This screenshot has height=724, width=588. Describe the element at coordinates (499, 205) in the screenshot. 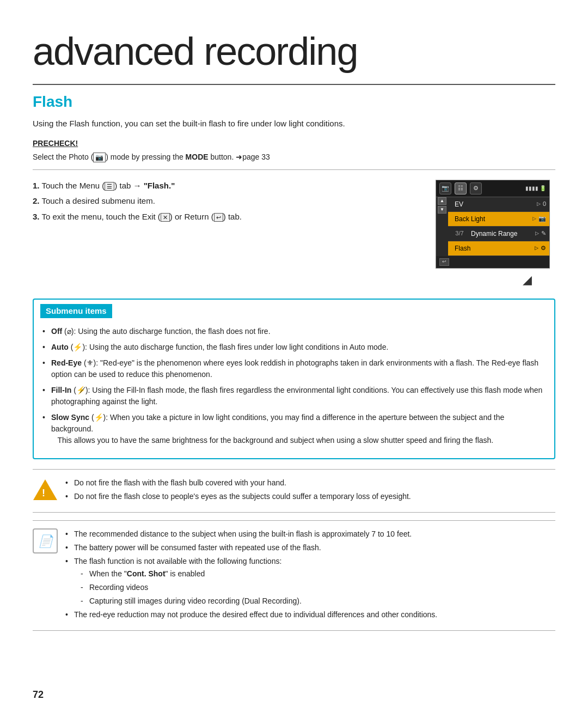

I see `ev-row: EV ▷ 0` at that location.